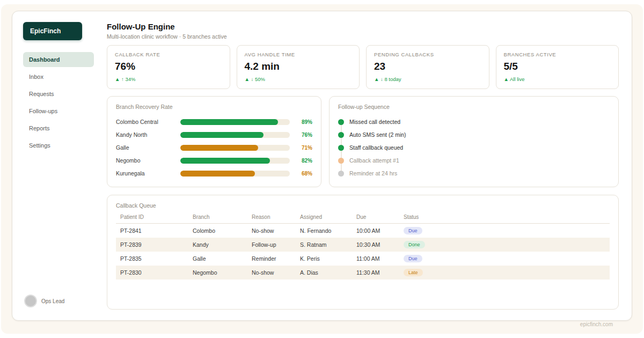 Image resolution: width=644 pixels, height=338 pixels. I want to click on sidebar-item-dashboard: Dashboard, so click(58, 60).